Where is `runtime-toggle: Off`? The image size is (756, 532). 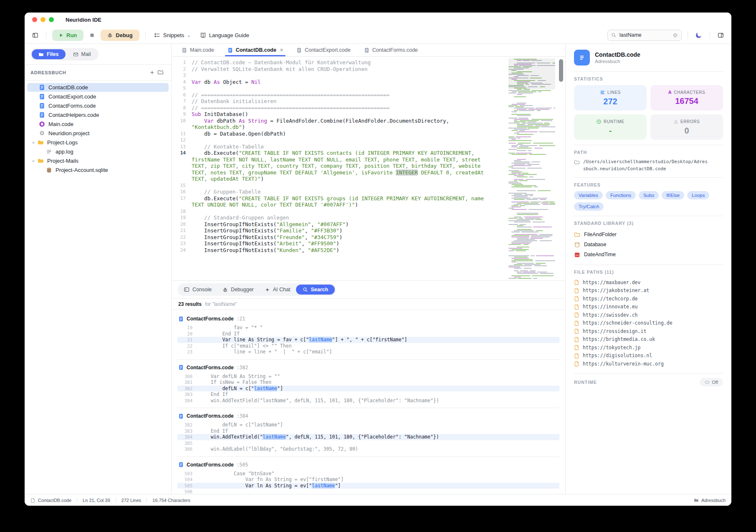
runtime-toggle: Off is located at coordinates (711, 382).